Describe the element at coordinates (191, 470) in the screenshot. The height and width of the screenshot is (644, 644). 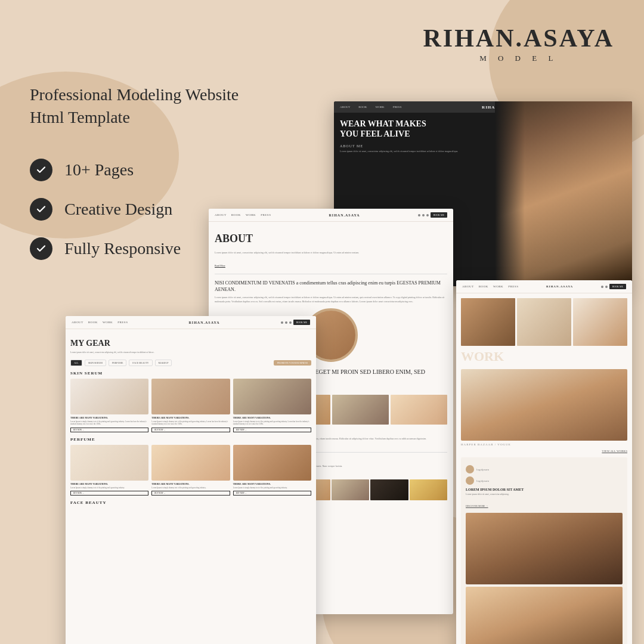
I see `gear-perfume-grid: THERE ARE MANY VARIATIONS. Lorem Ipsum i…` at that location.